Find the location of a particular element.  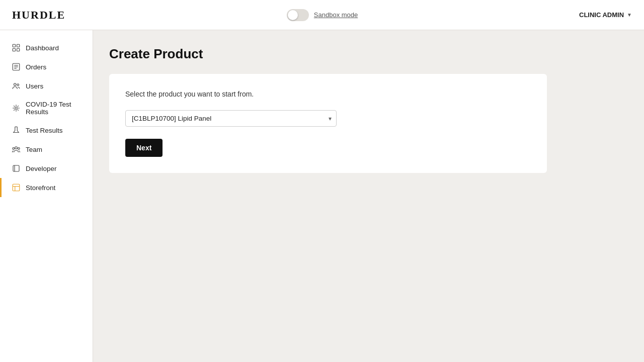

chevron-down-icon: ▼ is located at coordinates (629, 15).